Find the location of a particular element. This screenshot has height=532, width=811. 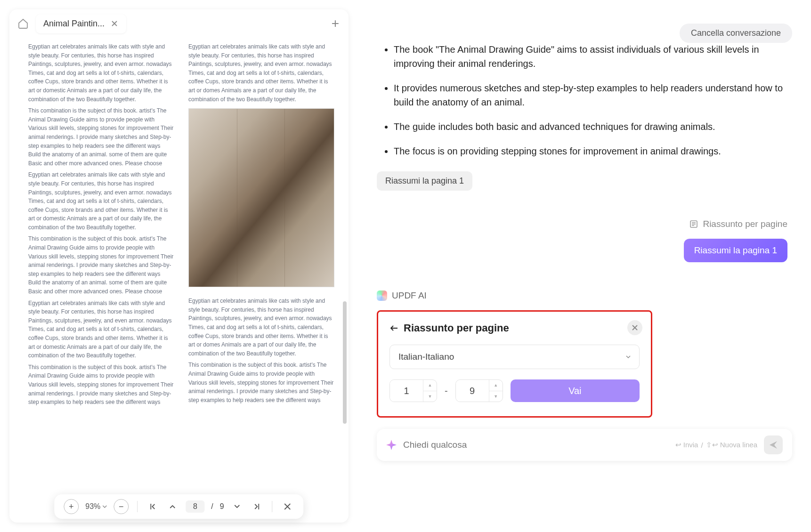

bullet-item: The guide includes both basic and advanc… is located at coordinates (593, 127).